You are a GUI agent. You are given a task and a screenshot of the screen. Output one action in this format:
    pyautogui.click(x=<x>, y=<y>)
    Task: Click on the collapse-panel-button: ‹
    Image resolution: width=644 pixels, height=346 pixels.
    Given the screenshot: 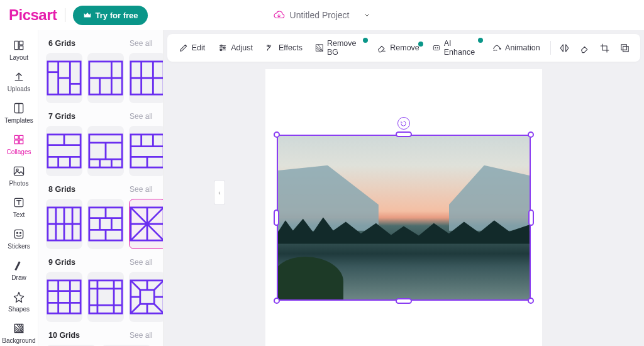 What is the action you would take?
    pyautogui.click(x=219, y=193)
    